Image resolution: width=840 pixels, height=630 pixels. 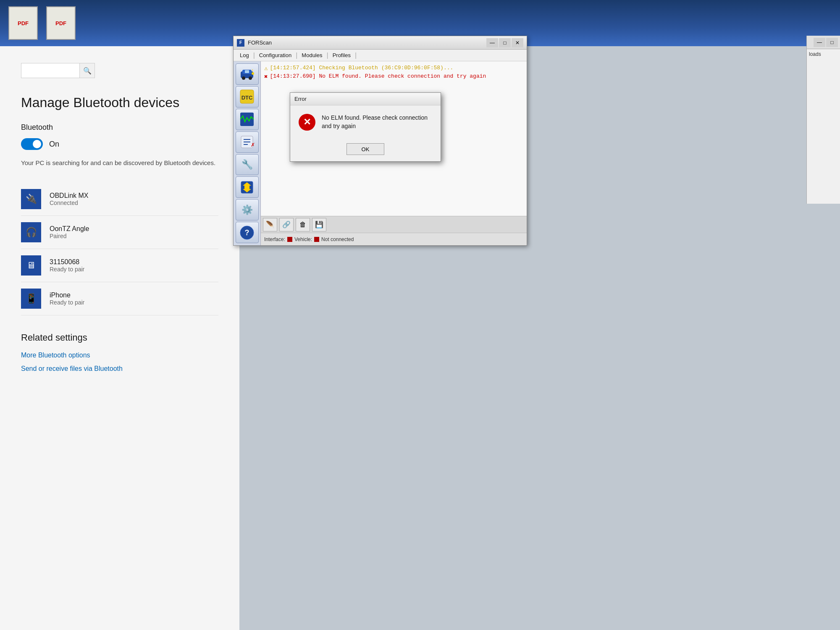 What do you see at coordinates (32, 144) in the screenshot?
I see `bluetooth-toggle` at bounding box center [32, 144].